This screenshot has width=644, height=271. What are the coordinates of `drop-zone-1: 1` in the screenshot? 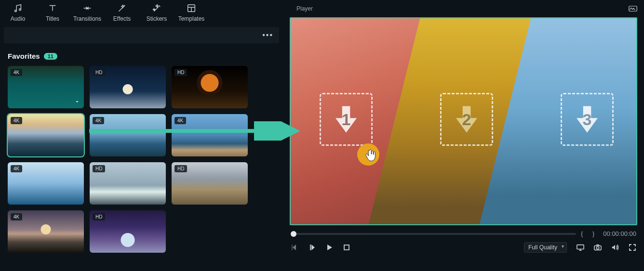 It's located at (346, 119).